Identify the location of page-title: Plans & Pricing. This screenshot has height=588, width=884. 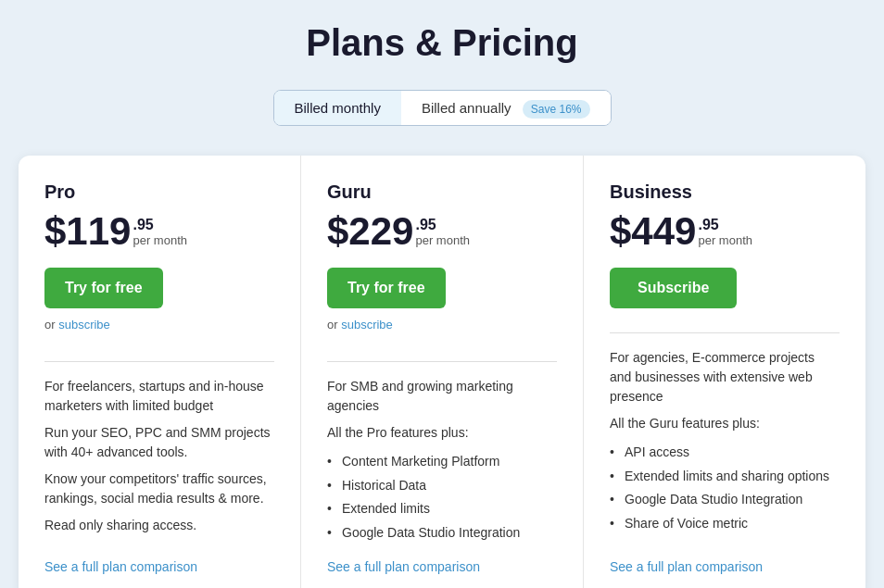
(441, 43).